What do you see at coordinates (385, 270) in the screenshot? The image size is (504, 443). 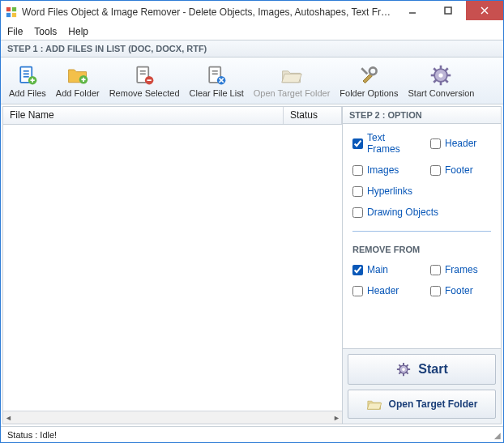 I see `rf-main: Main` at bounding box center [385, 270].